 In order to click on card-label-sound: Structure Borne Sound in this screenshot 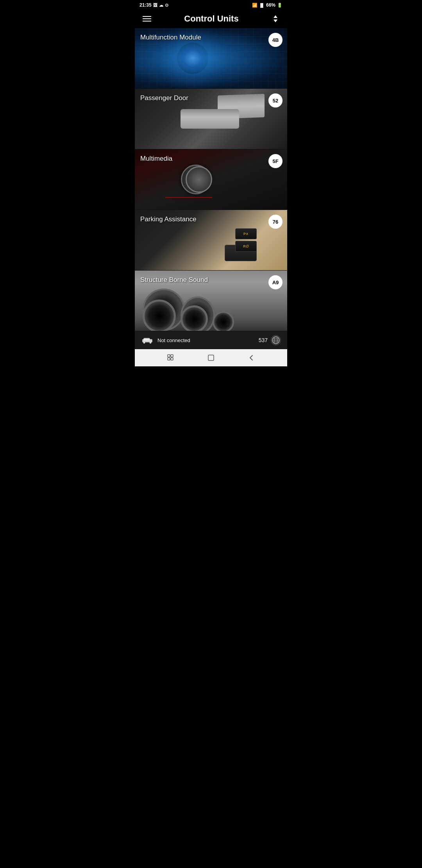, I will do `click(174, 280)`.